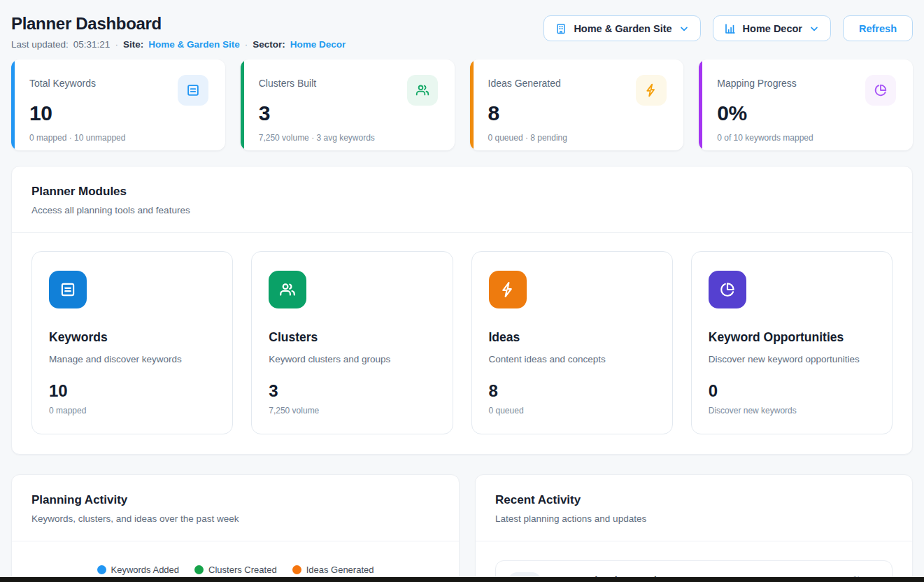  I want to click on module-title: Keywords, so click(132, 337).